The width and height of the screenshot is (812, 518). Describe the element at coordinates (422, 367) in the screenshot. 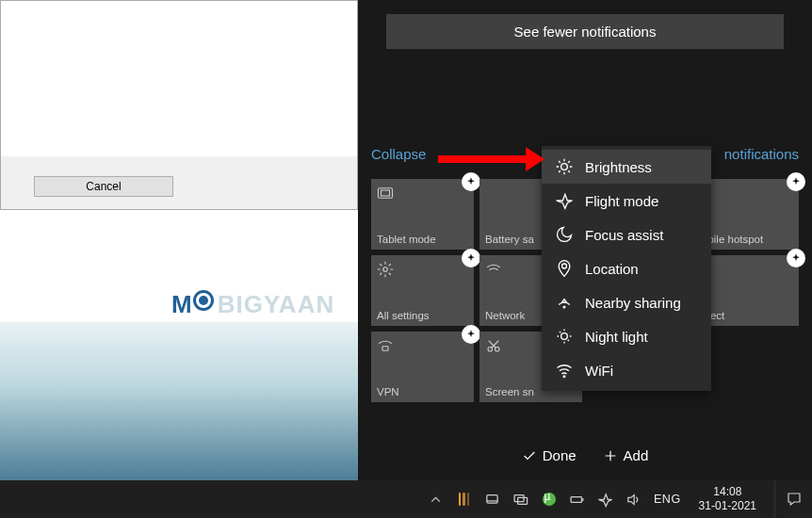

I see `tile-vpn: VPN` at that location.